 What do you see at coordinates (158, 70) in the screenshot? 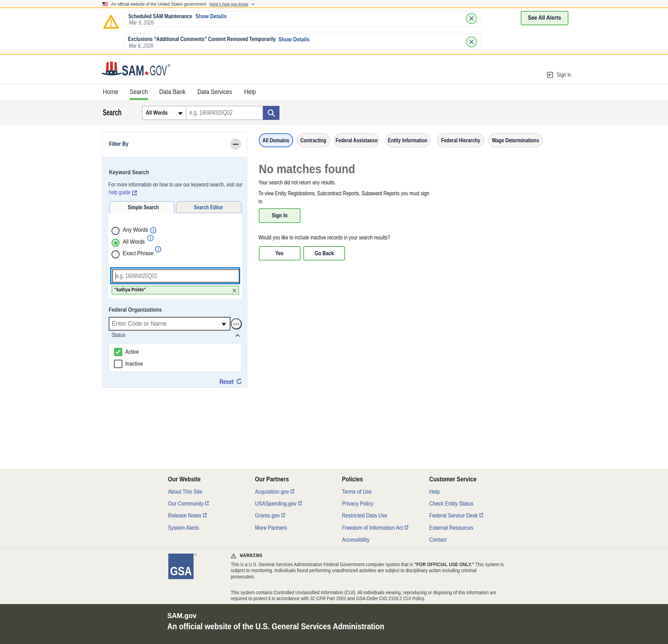
I see `svg-text: GOV` at bounding box center [158, 70].